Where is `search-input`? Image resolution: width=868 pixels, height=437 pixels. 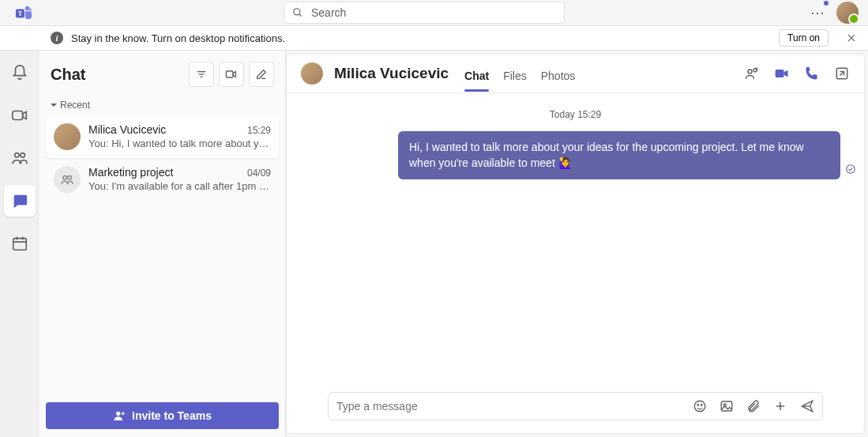 search-input is located at coordinates (434, 13).